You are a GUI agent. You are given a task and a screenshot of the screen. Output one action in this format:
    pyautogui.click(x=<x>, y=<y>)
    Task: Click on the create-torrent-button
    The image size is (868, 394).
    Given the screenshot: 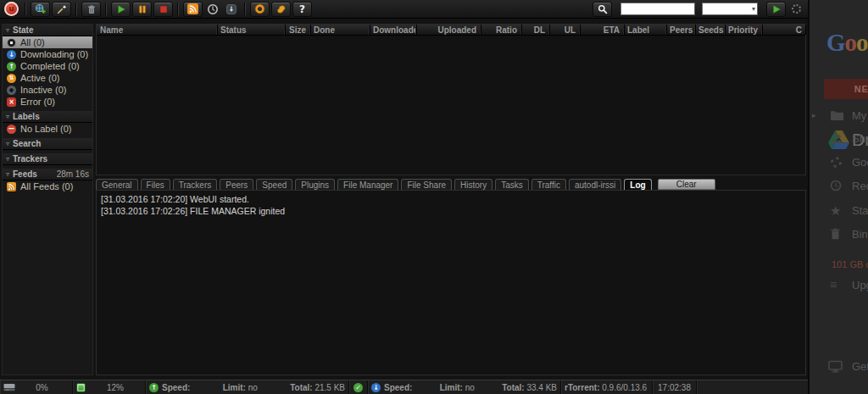 What is the action you would take?
    pyautogui.click(x=61, y=9)
    